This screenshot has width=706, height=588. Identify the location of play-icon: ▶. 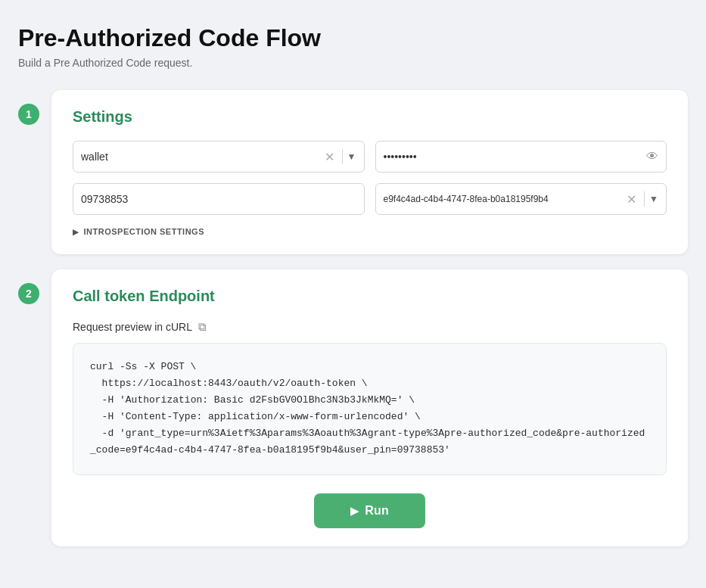
(354, 511).